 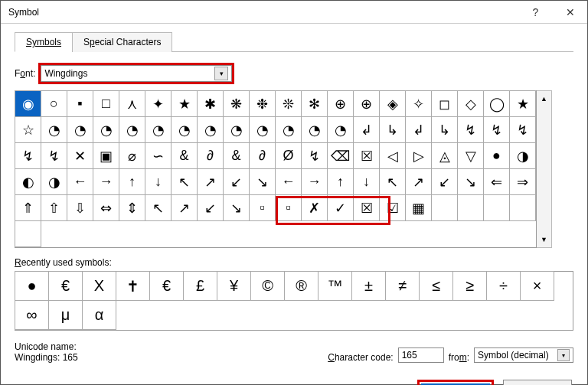 What do you see at coordinates (262, 156) in the screenshot?
I see `symbol-cell: ∂` at bounding box center [262, 156].